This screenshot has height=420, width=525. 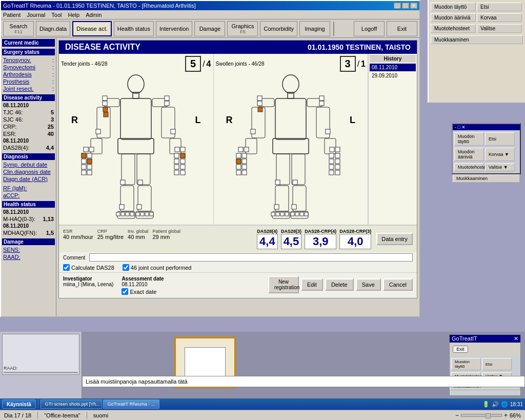 What do you see at coordinates (402, 29) in the screenshot?
I see `exit-button: Exit` at bounding box center [402, 29].